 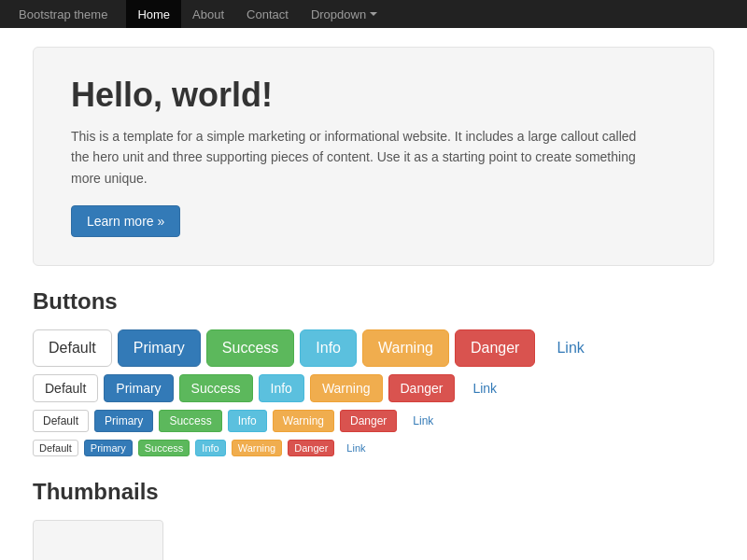 What do you see at coordinates (374, 348) in the screenshot?
I see `button-row-large: Default Primary Success Info Warning Dan…` at bounding box center [374, 348].